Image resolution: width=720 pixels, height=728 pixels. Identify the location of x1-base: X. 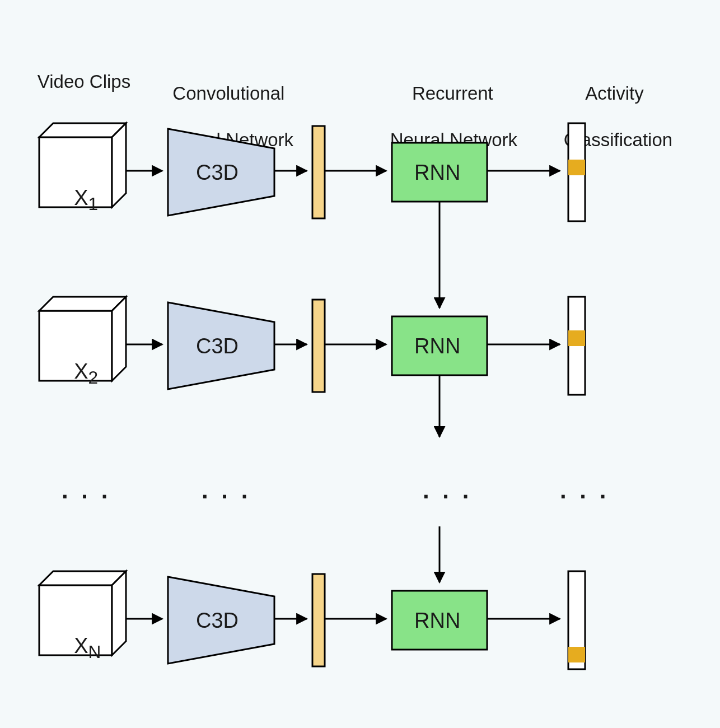
(81, 198).